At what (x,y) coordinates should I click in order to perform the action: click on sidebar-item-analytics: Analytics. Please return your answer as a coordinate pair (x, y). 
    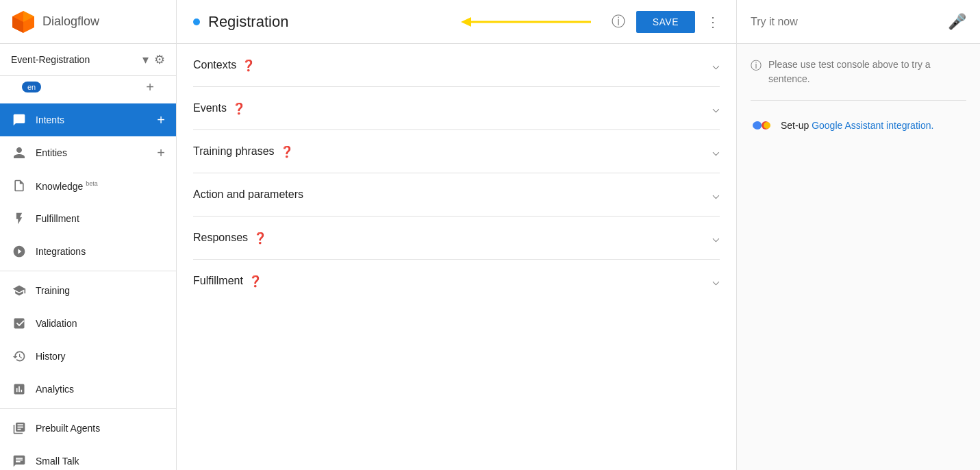
    Looking at the image, I should click on (88, 389).